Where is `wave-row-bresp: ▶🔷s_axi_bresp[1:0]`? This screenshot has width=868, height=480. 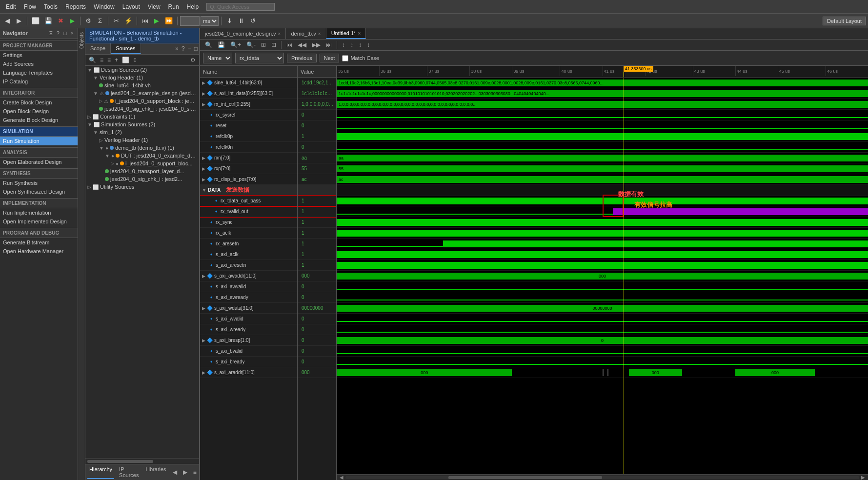 wave-row-bresp: ▶🔷s_axi_bresp[1:0] is located at coordinates (249, 340).